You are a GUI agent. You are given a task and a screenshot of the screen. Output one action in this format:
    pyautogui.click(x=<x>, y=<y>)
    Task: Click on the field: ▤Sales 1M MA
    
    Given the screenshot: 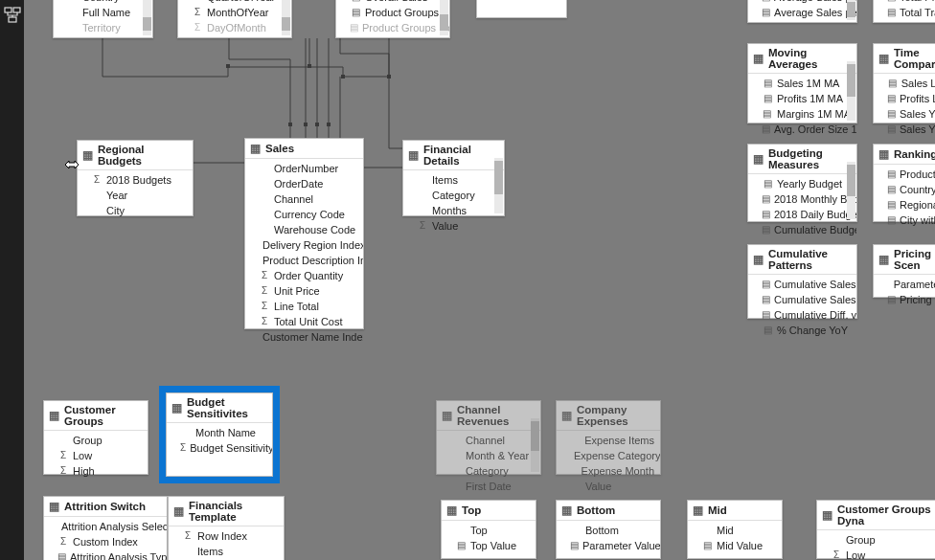 What is the action you would take?
    pyautogui.click(x=803, y=83)
    